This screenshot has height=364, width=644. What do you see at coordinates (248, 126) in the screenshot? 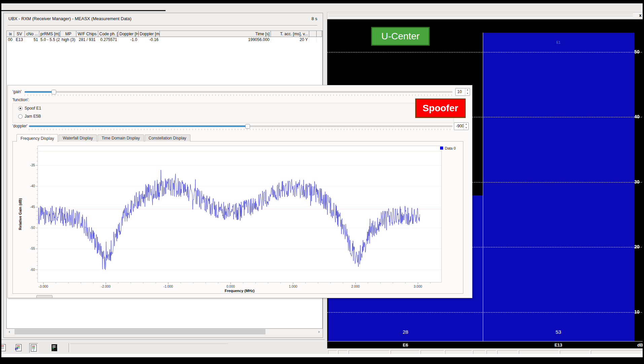
I see `doppler-slider-thumb` at bounding box center [248, 126].